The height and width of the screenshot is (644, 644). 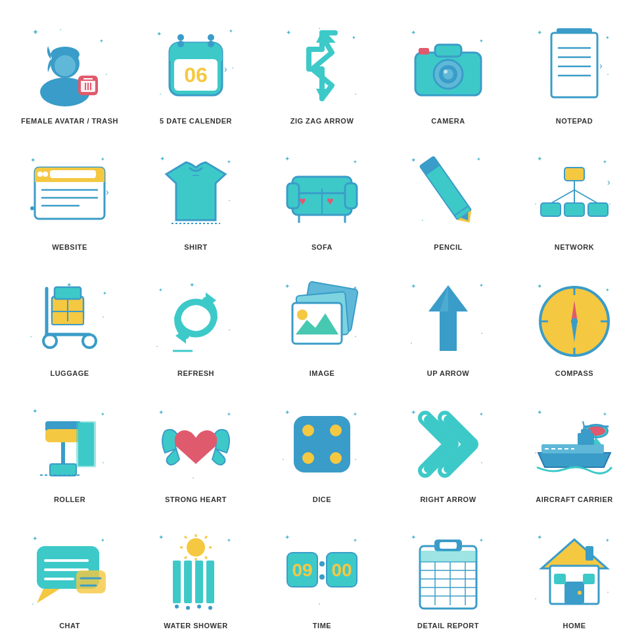 What do you see at coordinates (196, 70) in the screenshot?
I see `icon-cell-date-calendar: ✦ ✦ • • 06 ›` at bounding box center [196, 70].